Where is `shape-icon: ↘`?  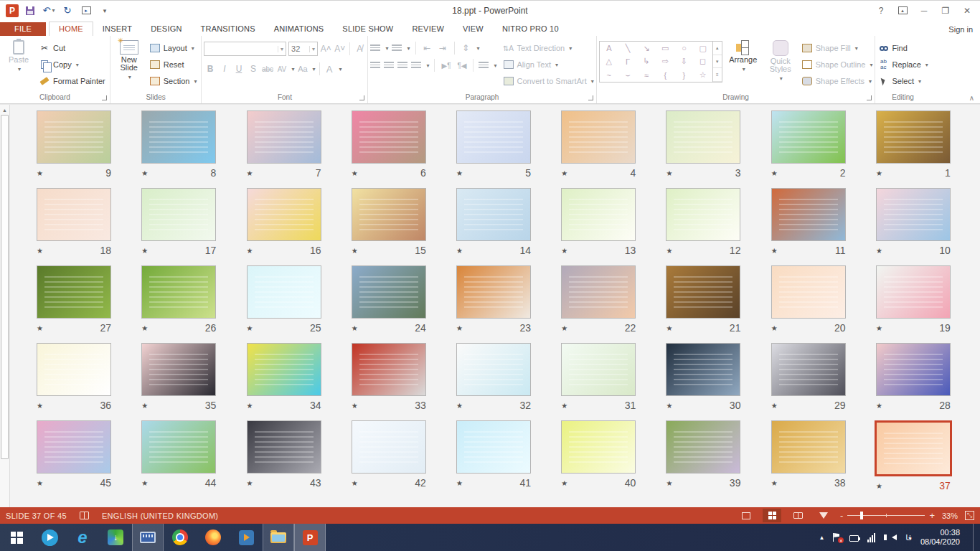
shape-icon: ↘ is located at coordinates (646, 49).